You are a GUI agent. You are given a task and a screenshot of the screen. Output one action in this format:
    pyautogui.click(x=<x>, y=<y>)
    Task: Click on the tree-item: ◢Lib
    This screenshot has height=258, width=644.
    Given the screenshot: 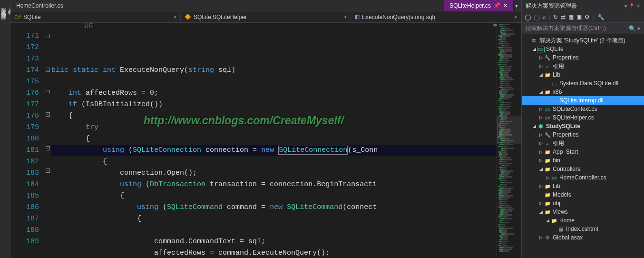 What is the action you would take?
    pyautogui.click(x=583, y=75)
    